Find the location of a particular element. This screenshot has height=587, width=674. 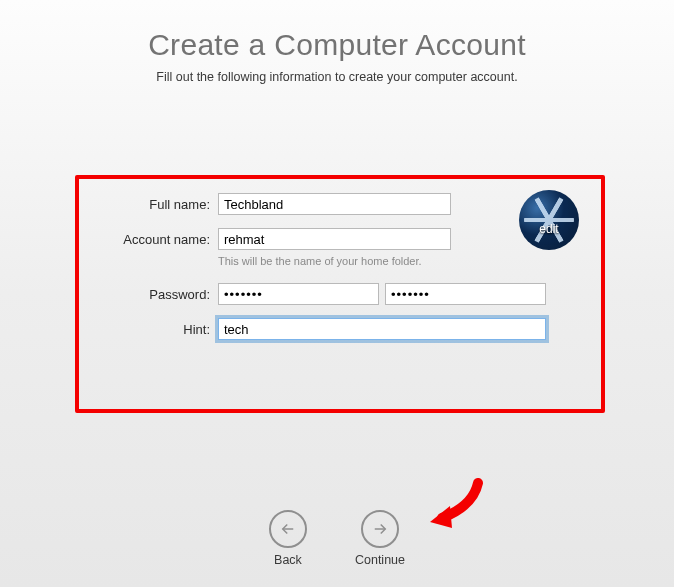

full-name-input is located at coordinates (334, 204).